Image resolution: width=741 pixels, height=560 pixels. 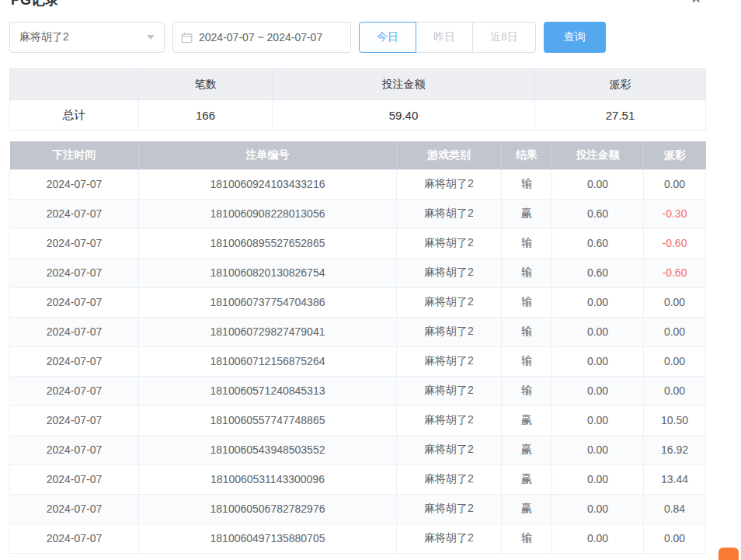 I want to click on table-row: 2024-07-071810060531143300096麻将胡了2赢0.001…, so click(x=358, y=479).